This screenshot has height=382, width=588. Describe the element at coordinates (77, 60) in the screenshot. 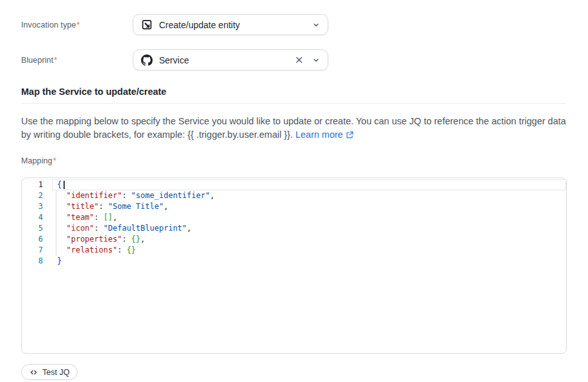

I see `blueprint-label: Blueprint*` at that location.